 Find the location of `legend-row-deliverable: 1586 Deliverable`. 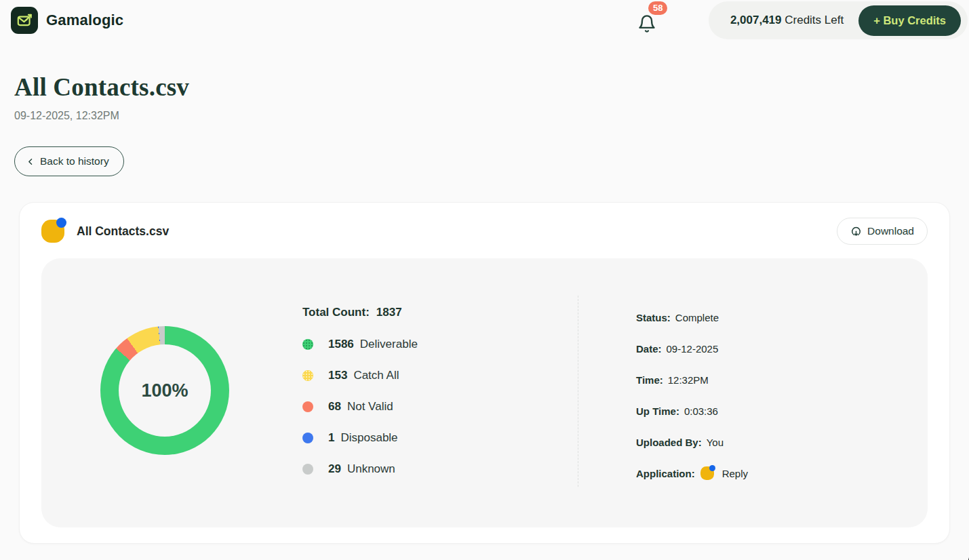

legend-row-deliverable: 1586 Deliverable is located at coordinates (360, 344).